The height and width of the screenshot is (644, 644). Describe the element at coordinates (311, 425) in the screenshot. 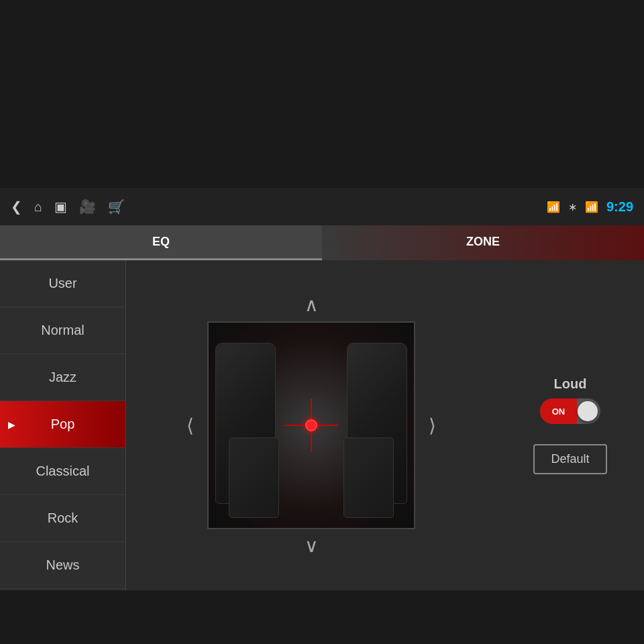

I see `zone-image` at that location.